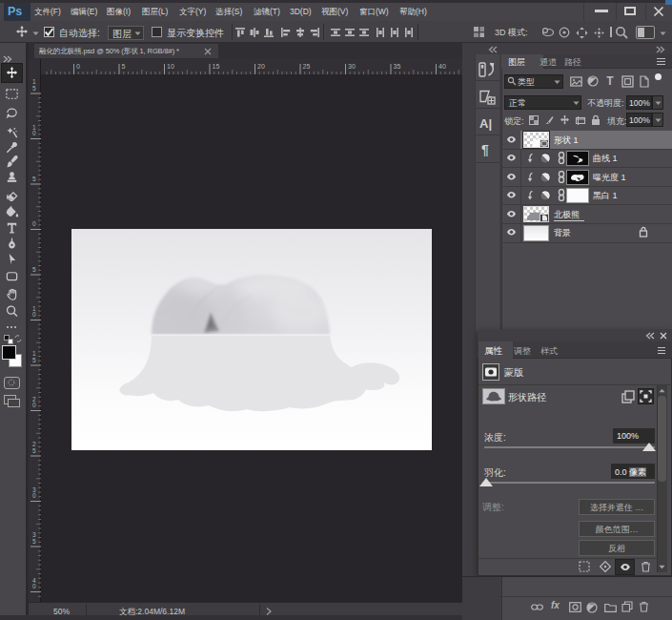 This screenshot has width=672, height=620. Describe the element at coordinates (171, 67) in the screenshot. I see `svg-text: 10` at that location.